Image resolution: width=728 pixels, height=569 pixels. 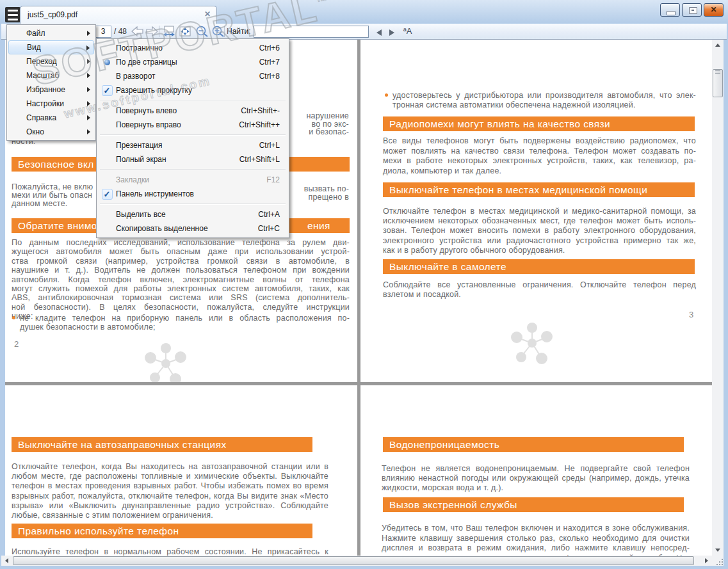 What do you see at coordinates (51, 118) in the screenshot?
I see `menu-item: Справка` at bounding box center [51, 118].